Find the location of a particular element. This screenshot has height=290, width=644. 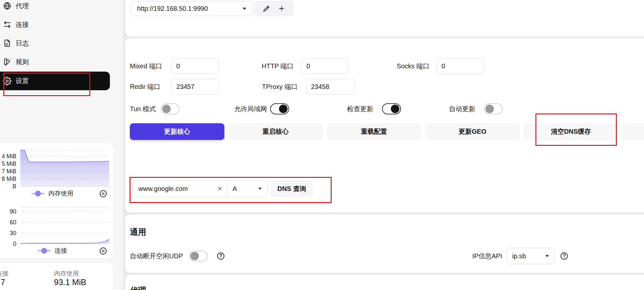

action-button-5: 清空DNS缓存 is located at coordinates (571, 131).